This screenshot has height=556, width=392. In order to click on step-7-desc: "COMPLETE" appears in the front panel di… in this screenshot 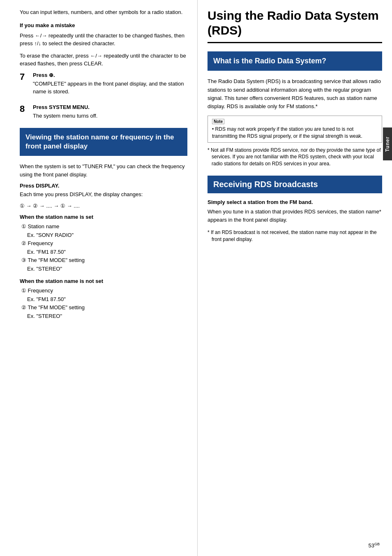, I will do `click(110, 88)`.